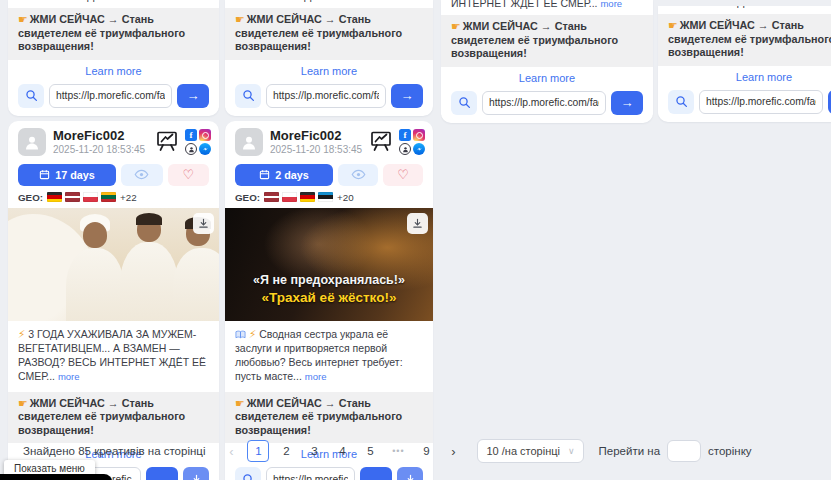  What do you see at coordinates (308, 197) in the screenshot?
I see `flag-de-icon` at bounding box center [308, 197].